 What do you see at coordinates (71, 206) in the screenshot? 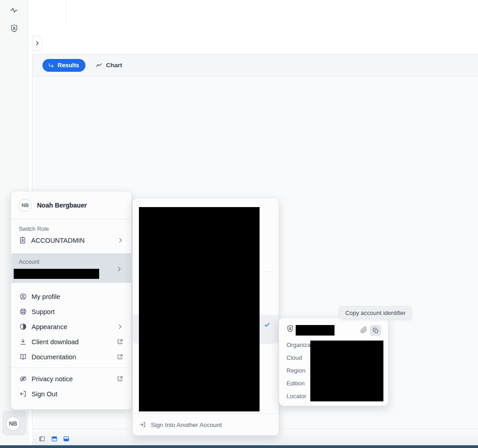
I see `user-menu-header: NB Noah Bergbauer` at bounding box center [71, 206].